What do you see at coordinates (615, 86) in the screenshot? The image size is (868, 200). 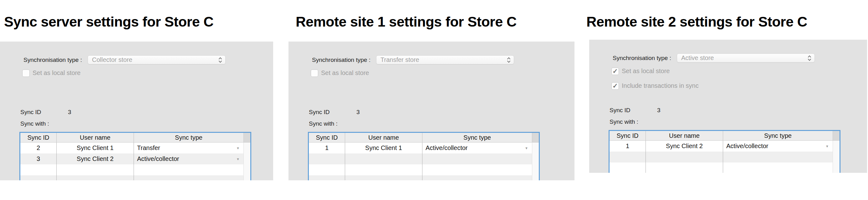 I see `include-transactions-checkbox: ✓` at bounding box center [615, 86].